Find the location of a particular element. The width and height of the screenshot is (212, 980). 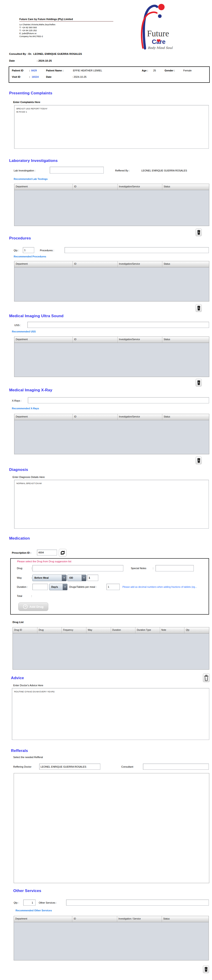

lab-col-status: Status is located at coordinates (186, 187).